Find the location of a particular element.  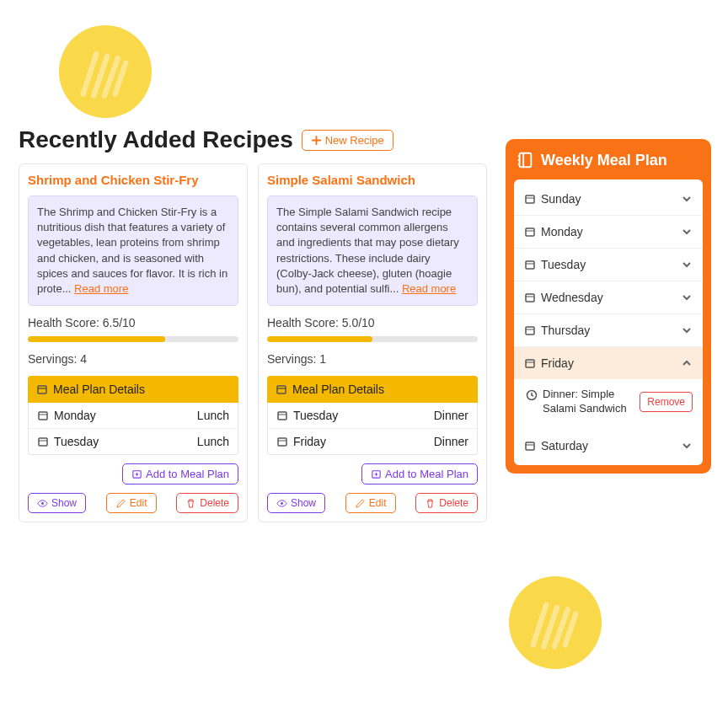

recipe-description: The Shrimp and Chicken Stir-Fry is a nut… is located at coordinates (133, 251).